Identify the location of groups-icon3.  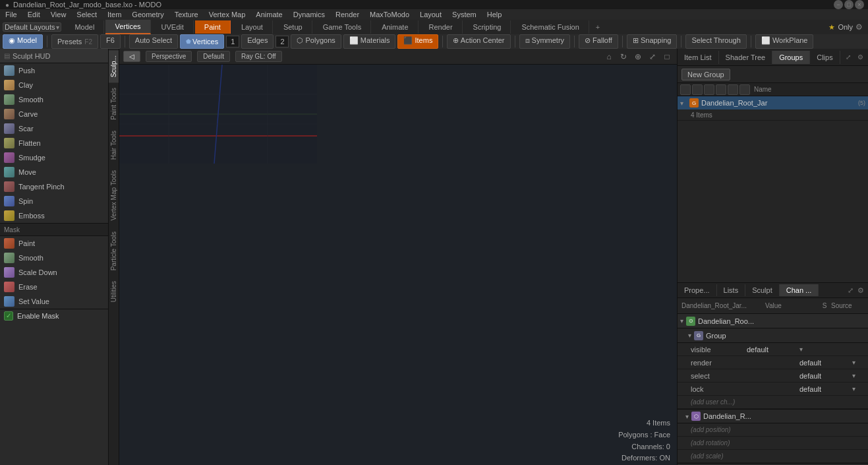
(709, 90).